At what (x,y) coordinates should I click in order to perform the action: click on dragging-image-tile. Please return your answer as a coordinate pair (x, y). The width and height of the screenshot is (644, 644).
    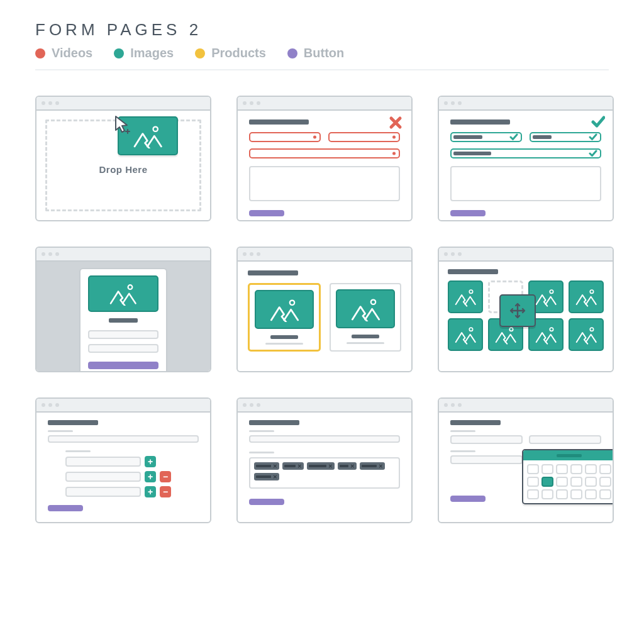
    Looking at the image, I should click on (518, 311).